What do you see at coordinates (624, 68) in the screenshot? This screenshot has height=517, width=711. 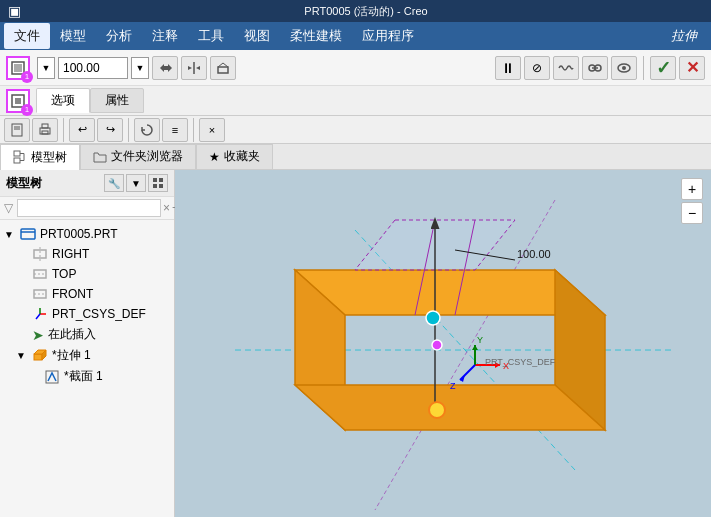 I see `eye-btn` at bounding box center [624, 68].